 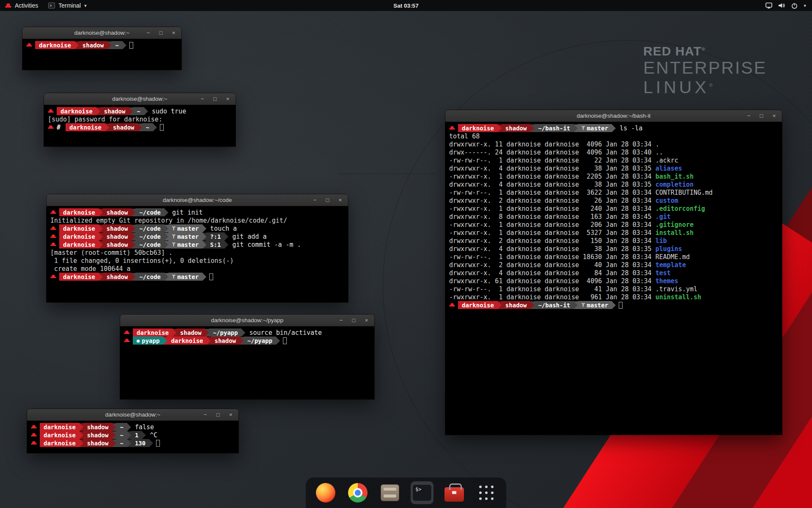 What do you see at coordinates (614, 192) in the screenshot?
I see `ls-output-line: -rw-rw-r--. 1 darknoise darknoise 3622 J…` at bounding box center [614, 192].